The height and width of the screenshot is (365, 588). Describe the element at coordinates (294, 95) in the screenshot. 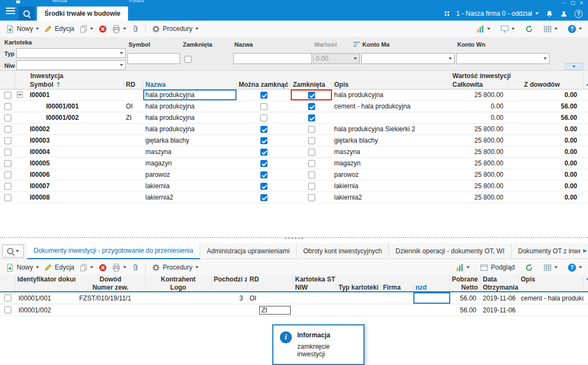

I see `table-row: − I00001 hala produkcyjna hala produkcyj…` at that location.